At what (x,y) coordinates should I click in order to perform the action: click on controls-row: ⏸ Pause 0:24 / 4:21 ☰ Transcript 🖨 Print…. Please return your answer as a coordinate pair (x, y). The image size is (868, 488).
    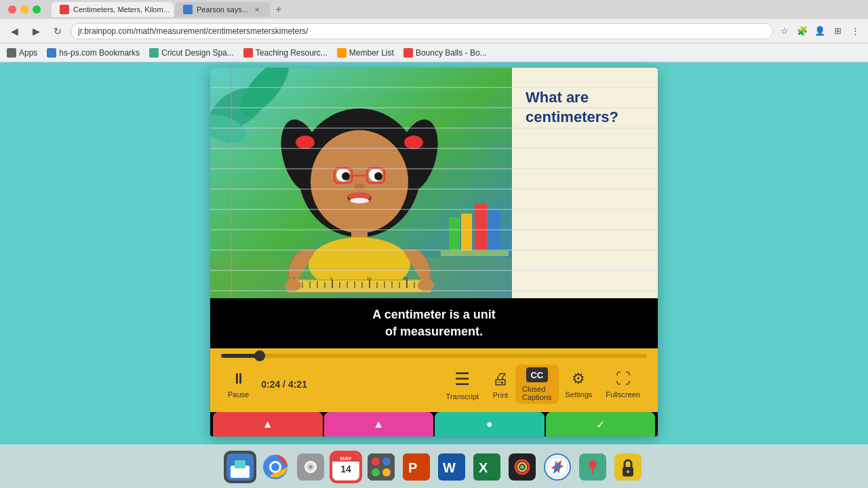
    Looking at the image, I should click on (434, 386).